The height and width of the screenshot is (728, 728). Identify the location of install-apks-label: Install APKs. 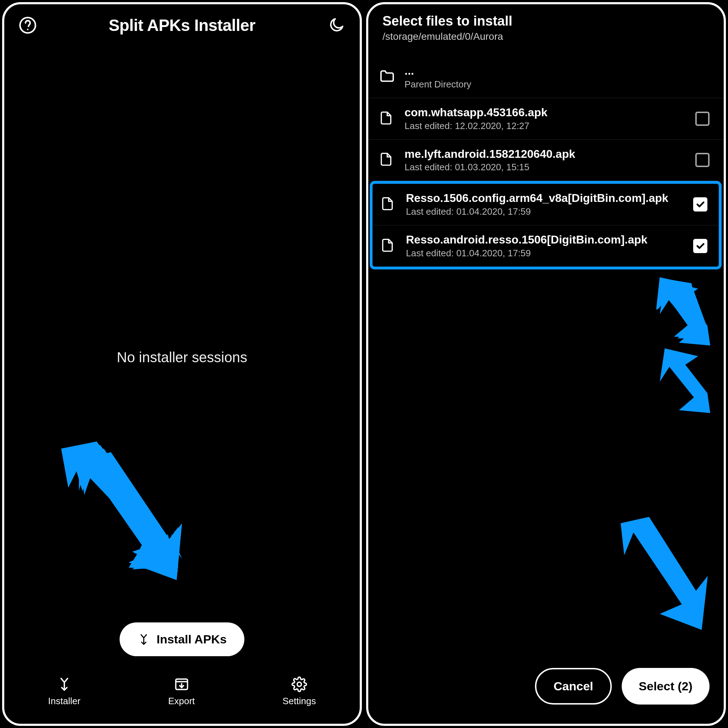
(191, 639).